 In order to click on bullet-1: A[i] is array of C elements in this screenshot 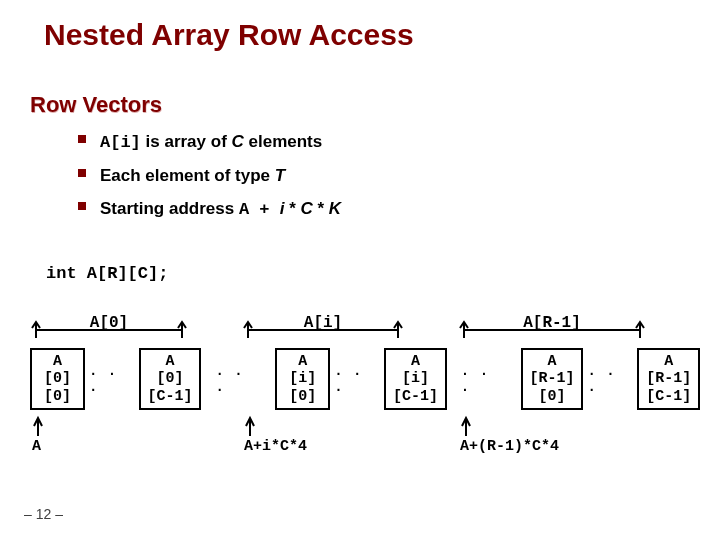, I will do `click(210, 142)`.